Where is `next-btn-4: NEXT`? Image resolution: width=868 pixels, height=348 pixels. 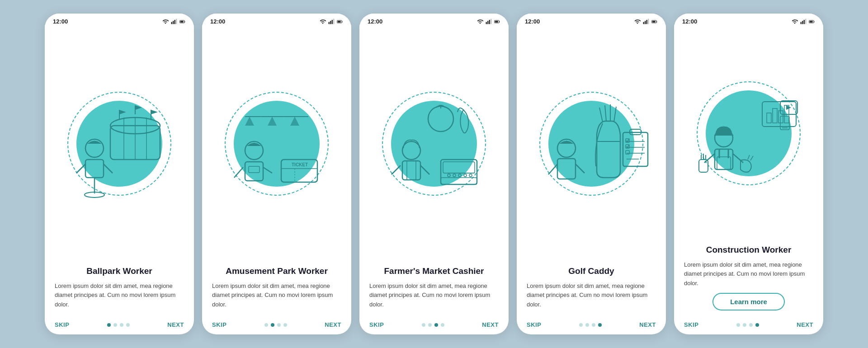 next-btn-4: NEXT is located at coordinates (647, 324).